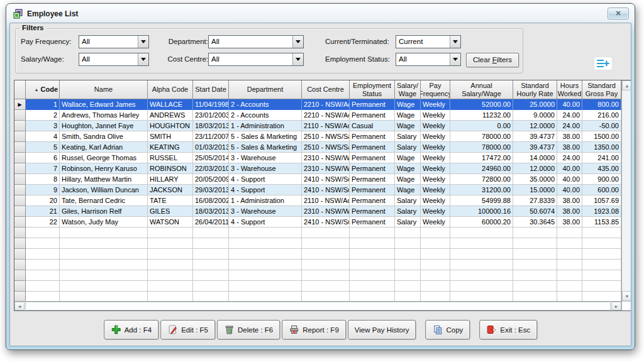  Describe the element at coordinates (187, 329) in the screenshot. I see `edit-button: Edit : F5` at that location.